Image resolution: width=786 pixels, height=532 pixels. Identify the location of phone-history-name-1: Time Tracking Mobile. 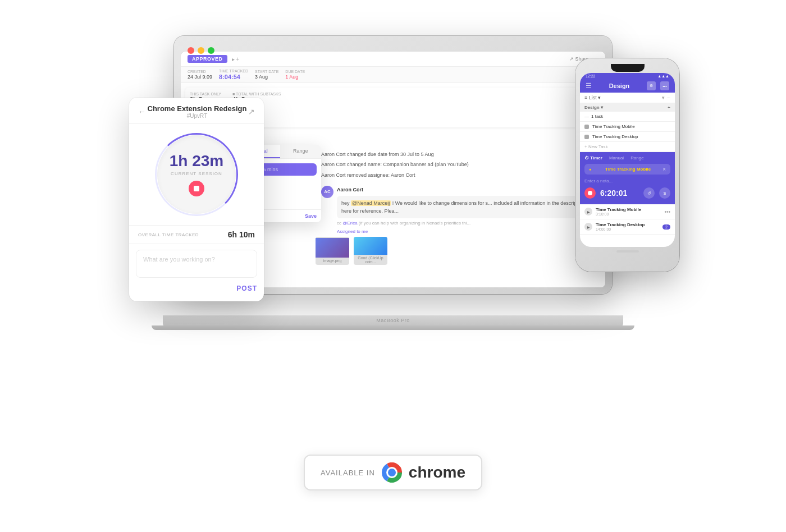
(628, 210).